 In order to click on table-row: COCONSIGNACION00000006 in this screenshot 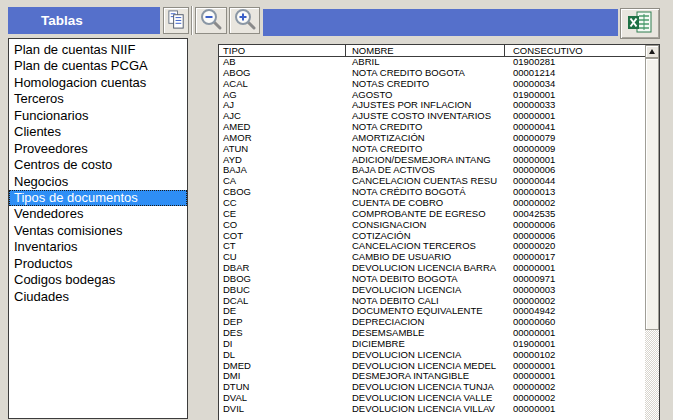, I will do `click(432, 226)`.